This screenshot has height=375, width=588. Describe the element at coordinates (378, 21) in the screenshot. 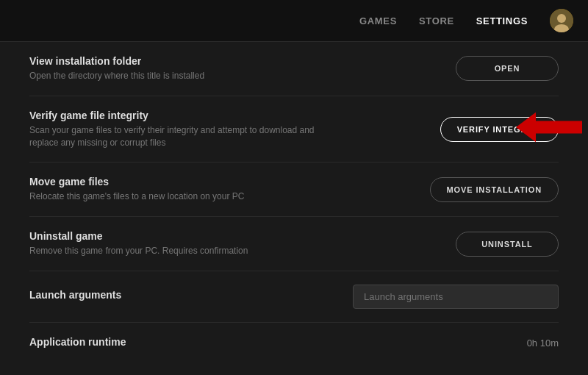

I see `nav-games: GAMES` at that location.